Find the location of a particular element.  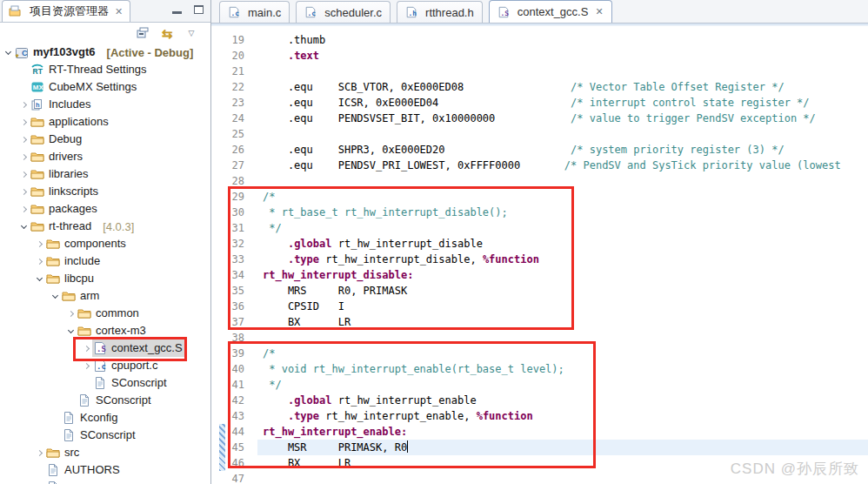

tree-item-partial is located at coordinates (105, 481).